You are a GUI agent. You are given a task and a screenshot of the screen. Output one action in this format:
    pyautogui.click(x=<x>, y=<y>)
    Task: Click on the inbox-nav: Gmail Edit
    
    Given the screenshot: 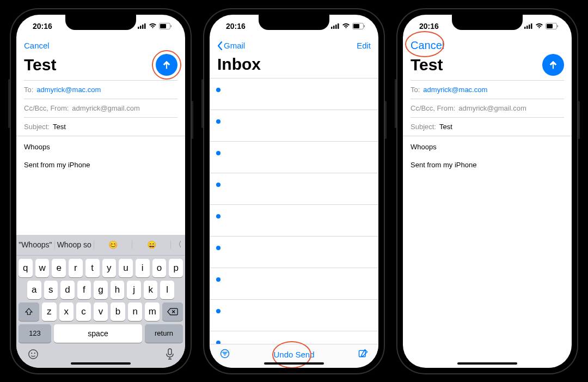 What is the action you would take?
    pyautogui.click(x=294, y=45)
    